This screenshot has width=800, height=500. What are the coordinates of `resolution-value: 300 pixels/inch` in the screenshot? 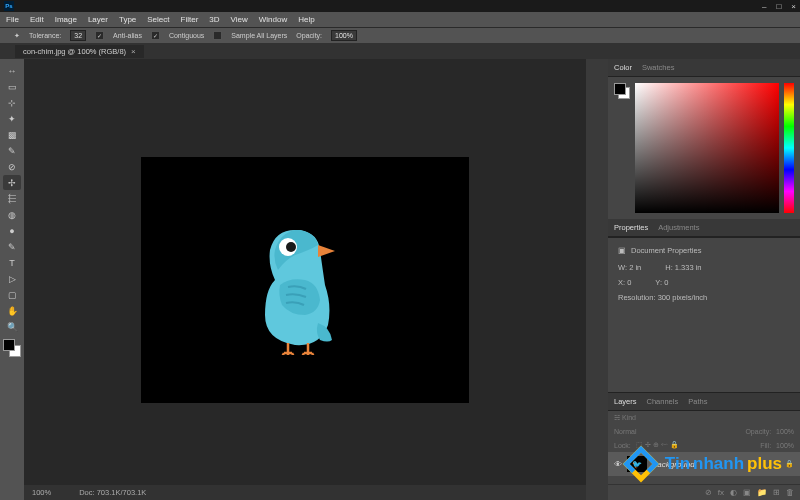 It's located at (683, 298).